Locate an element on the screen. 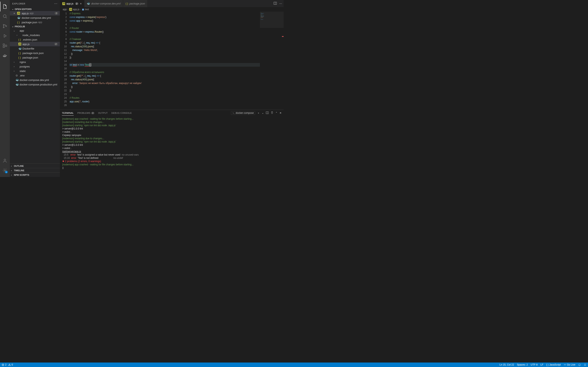 This screenshot has height=367, width=588. editor-tab-bar: JSapp.js2×🐳docker-compose.dev.yml{ }pack… is located at coordinates (172, 3).